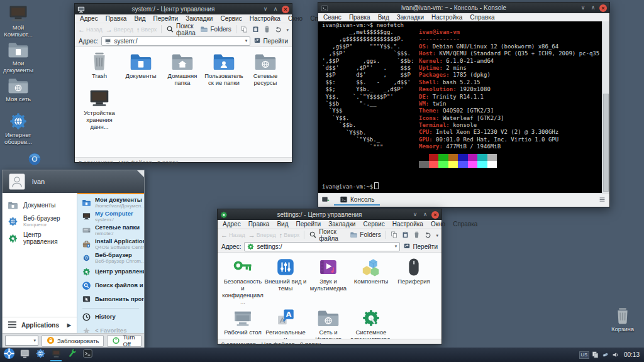 The height and width of the screenshot is (362, 644). Describe the element at coordinates (184, 9) in the screenshot. I see `titlebar: system:/ - Центр управления ∨ ∧ ×` at that location.